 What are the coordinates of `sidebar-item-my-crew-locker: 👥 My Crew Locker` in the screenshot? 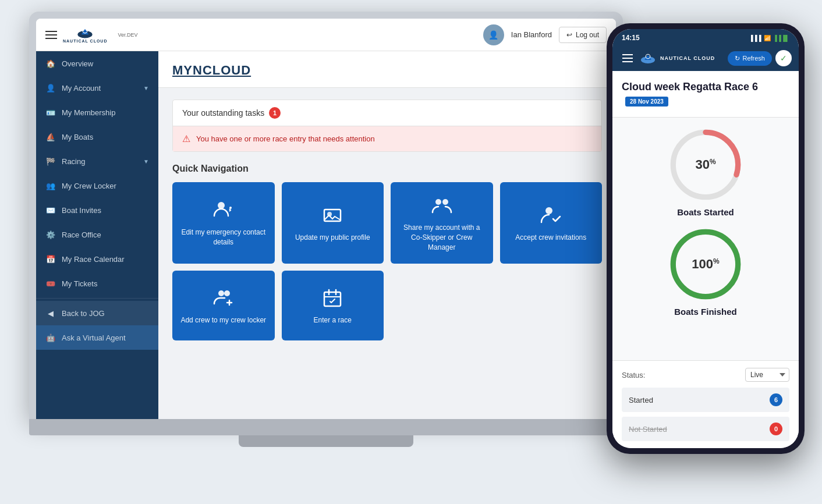 It's located at (97, 186).